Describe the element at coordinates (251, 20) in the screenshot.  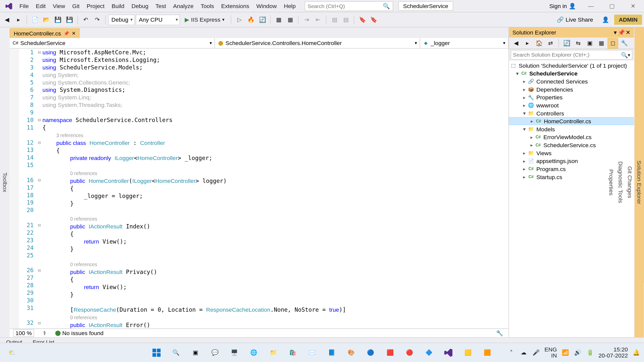
I see `hot-reload-button: 🔥` at that location.